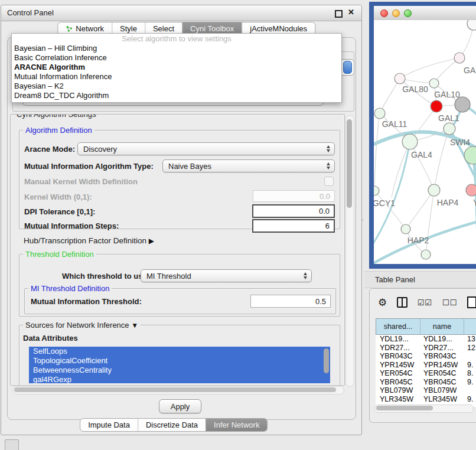 Image resolution: width=476 pixels, height=450 pixels. Describe the element at coordinates (441, 348) in the screenshot. I see `table-cell: YDR27...` at that location.